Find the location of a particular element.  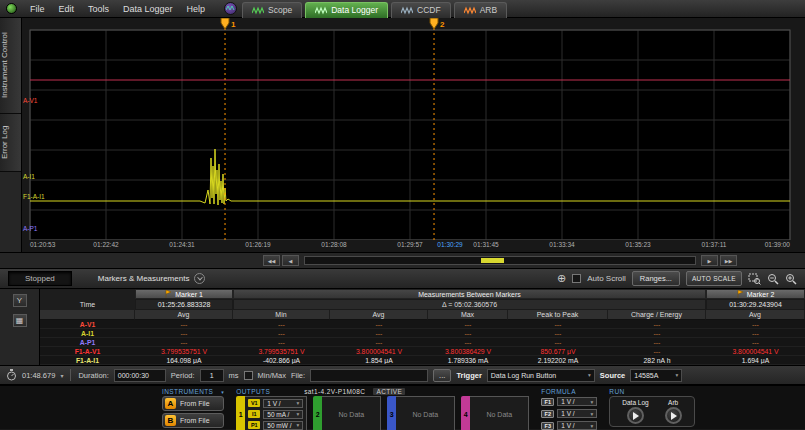

trigger-value: Data Log Run Button is located at coordinates (524, 376).